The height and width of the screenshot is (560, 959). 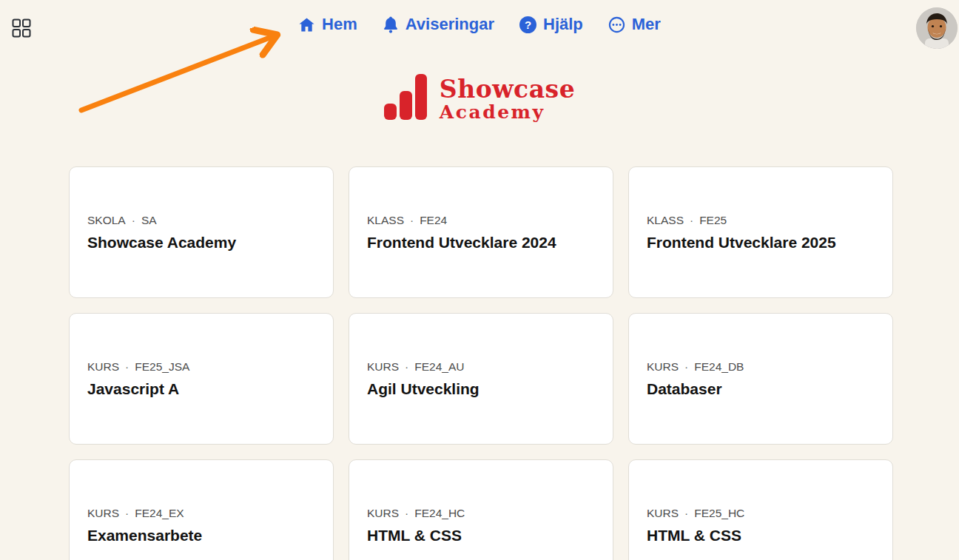 I want to click on card-code-label: FE24, so click(x=434, y=220).